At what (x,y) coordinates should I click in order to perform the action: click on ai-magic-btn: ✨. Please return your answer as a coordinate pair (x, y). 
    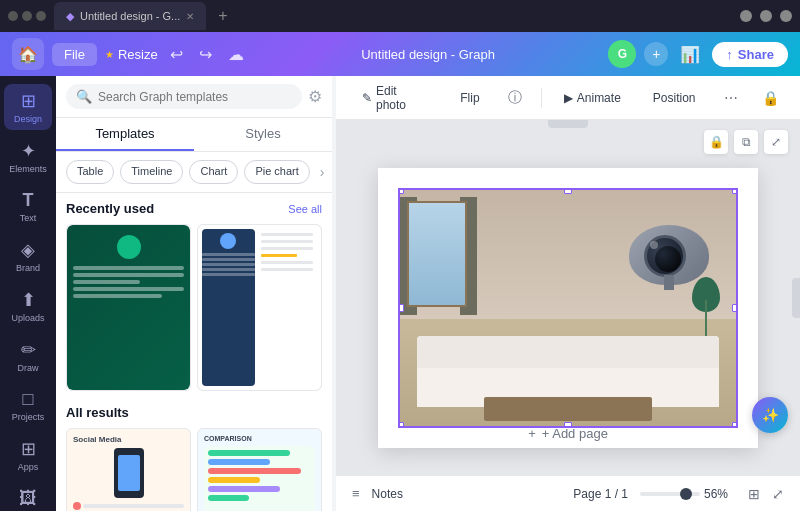
    Looking at the image, I should click on (770, 415).